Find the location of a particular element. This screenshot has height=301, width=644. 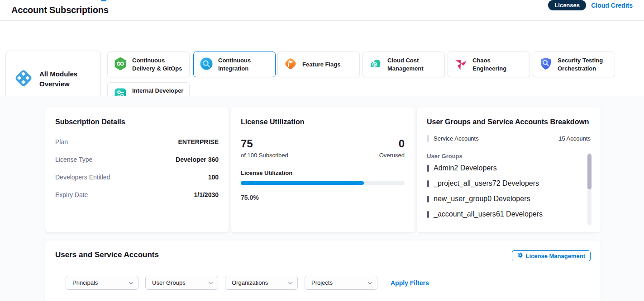

group-name: new_user_group is located at coordinates (461, 199).